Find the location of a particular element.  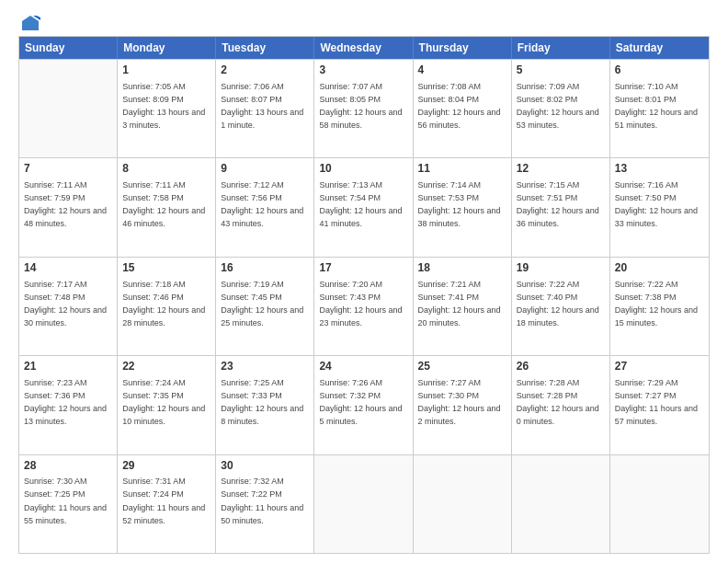

day-number: 22 is located at coordinates (166, 366).